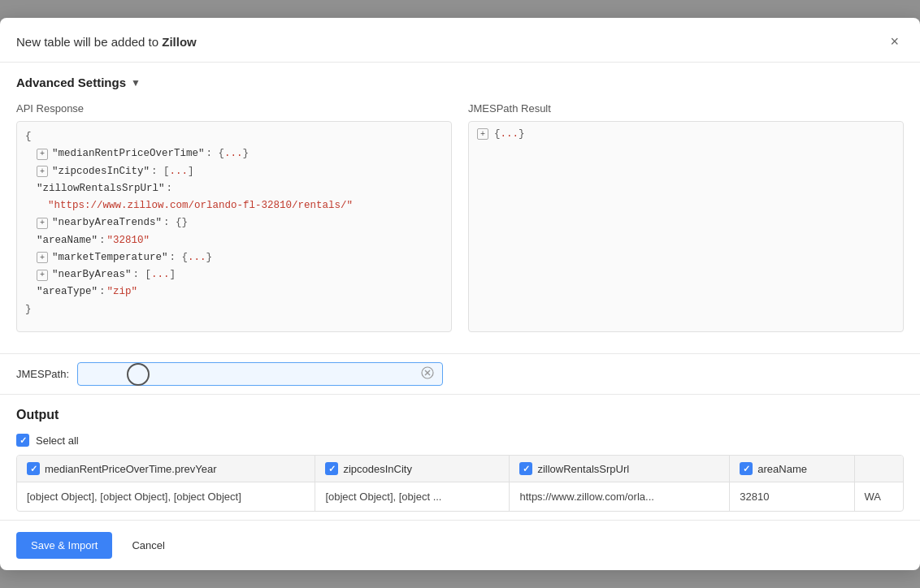 This screenshot has width=920, height=588. Describe the element at coordinates (460, 483) in the screenshot. I see `output-table-wrap: medianRentPriceOverTime.prevYear zipcode…` at that location.